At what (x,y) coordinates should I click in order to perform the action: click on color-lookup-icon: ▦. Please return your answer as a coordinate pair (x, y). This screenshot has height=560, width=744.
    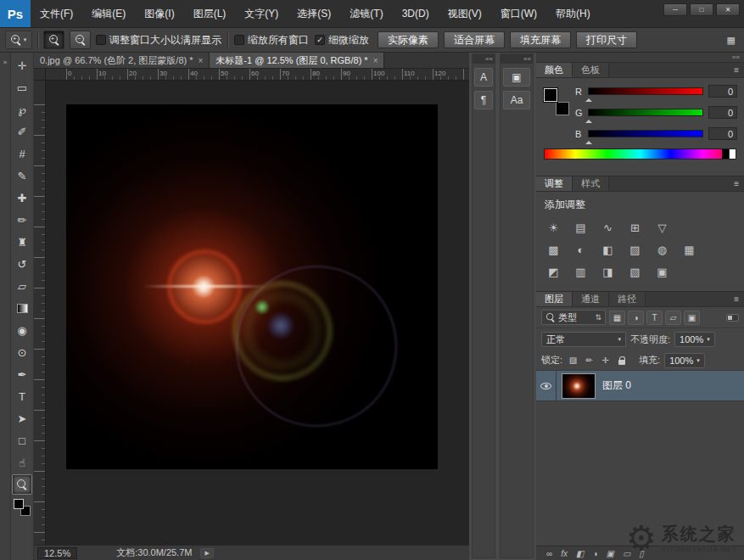
    Looking at the image, I should click on (689, 249).